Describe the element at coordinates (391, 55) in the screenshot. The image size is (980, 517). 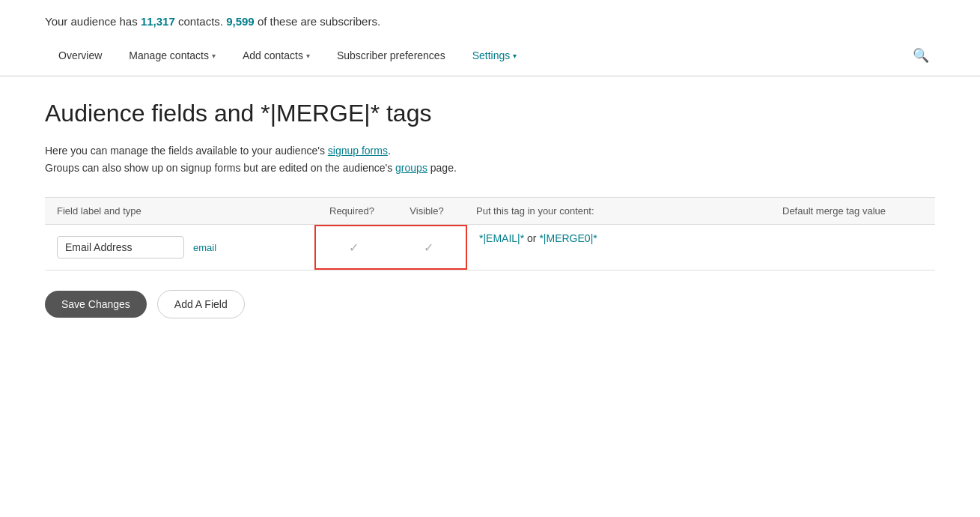
I see `nav-item-subscriber-preferences: Subscriber preferences` at that location.